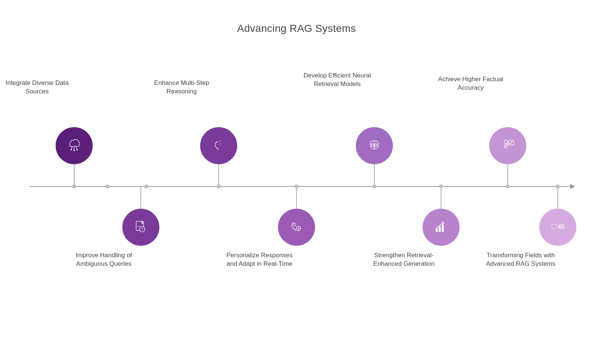 This screenshot has height=364, width=593. What do you see at coordinates (74, 146) in the screenshot?
I see `circle-integrate` at bounding box center [74, 146].